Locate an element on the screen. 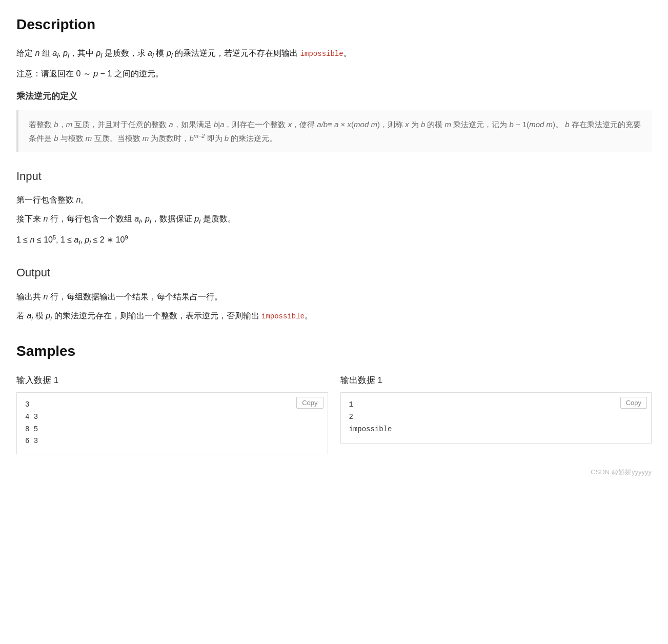 The width and height of the screenshot is (668, 644). impossible-text-1: impossible is located at coordinates (322, 54).